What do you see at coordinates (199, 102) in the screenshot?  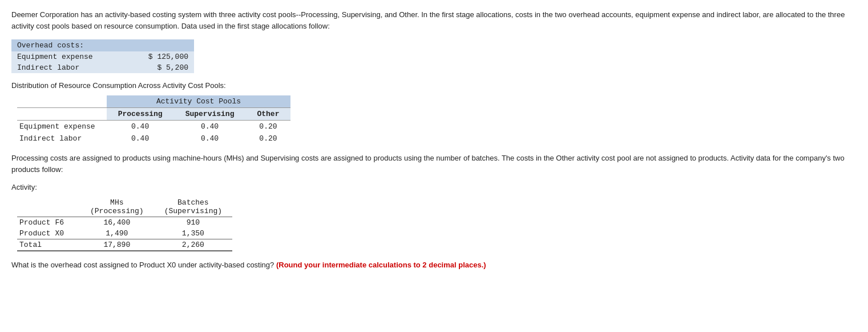 I see `acp-group-header: Activity Cost Pools` at bounding box center [199, 102].